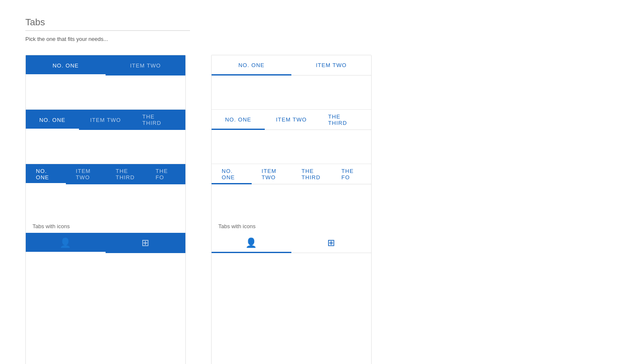  Describe the element at coordinates (145, 243) in the screenshot. I see `tab-grid-icon-filled: ⊞` at that location.